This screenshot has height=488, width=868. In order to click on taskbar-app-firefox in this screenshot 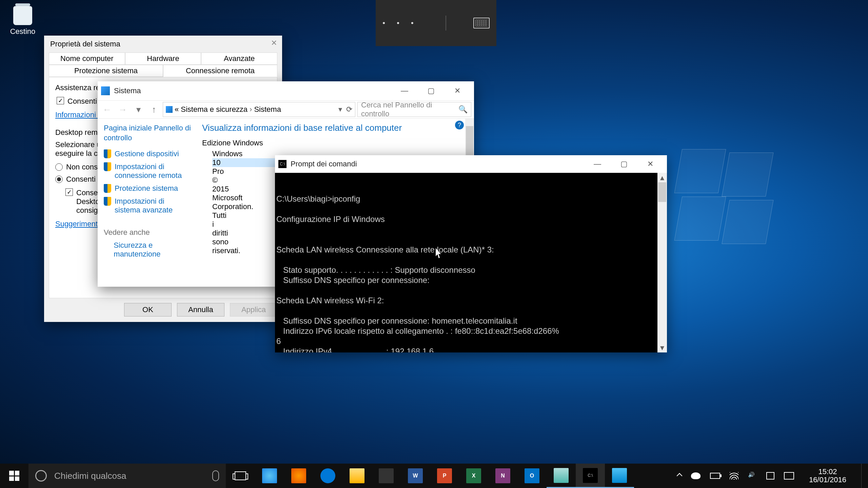, I will do `click(299, 476)`.